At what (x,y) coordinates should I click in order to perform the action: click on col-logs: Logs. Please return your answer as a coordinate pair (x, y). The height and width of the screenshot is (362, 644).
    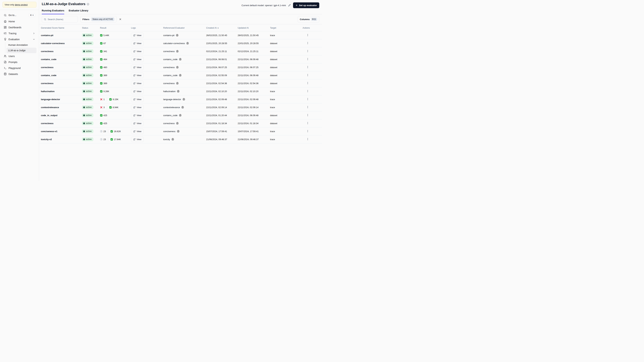
    Looking at the image, I should click on (147, 28).